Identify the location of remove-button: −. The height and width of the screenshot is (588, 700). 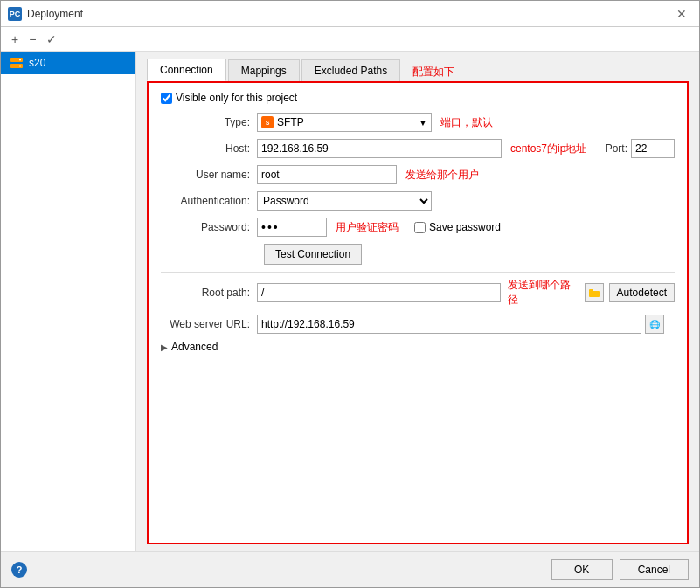
(32, 39).